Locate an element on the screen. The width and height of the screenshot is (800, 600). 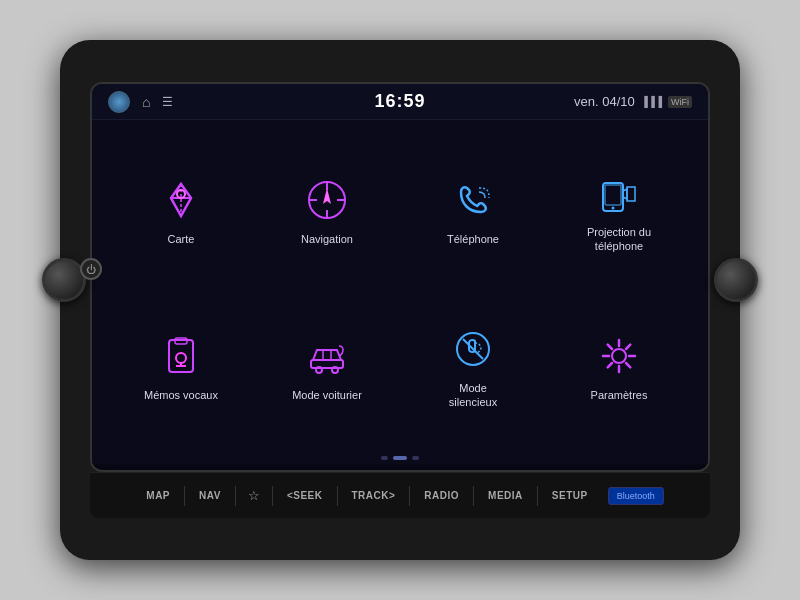
wifi-icon: WiFi is located at coordinates (680, 102).